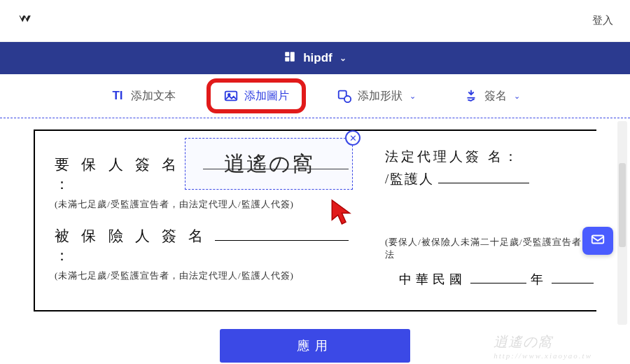 The width and height of the screenshot is (630, 364). I want to click on shape-icon, so click(344, 96).